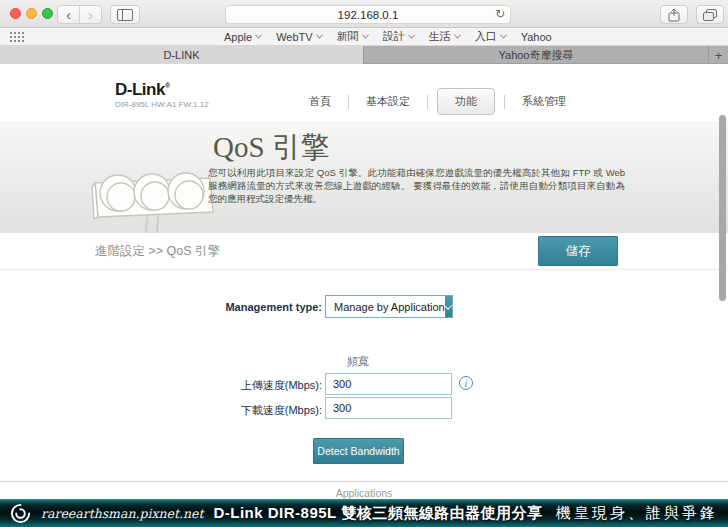  What do you see at coordinates (142, 90) in the screenshot?
I see `dlink-logo: D-Link®` at bounding box center [142, 90].